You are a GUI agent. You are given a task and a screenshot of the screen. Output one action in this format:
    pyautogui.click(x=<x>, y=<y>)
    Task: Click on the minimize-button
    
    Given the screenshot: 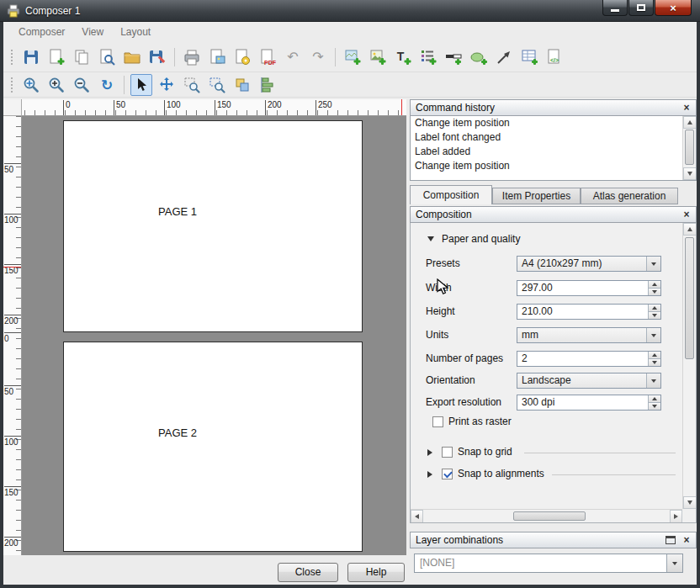 What is the action you would take?
    pyautogui.click(x=615, y=8)
    